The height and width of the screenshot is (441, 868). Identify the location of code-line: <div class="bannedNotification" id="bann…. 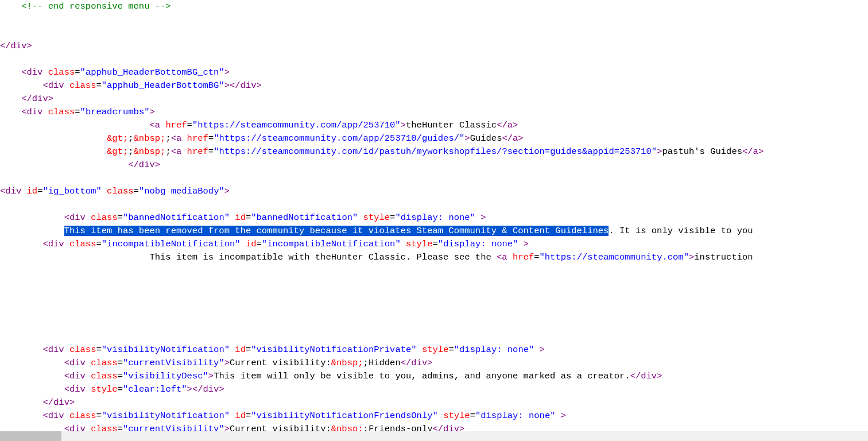
(434, 218).